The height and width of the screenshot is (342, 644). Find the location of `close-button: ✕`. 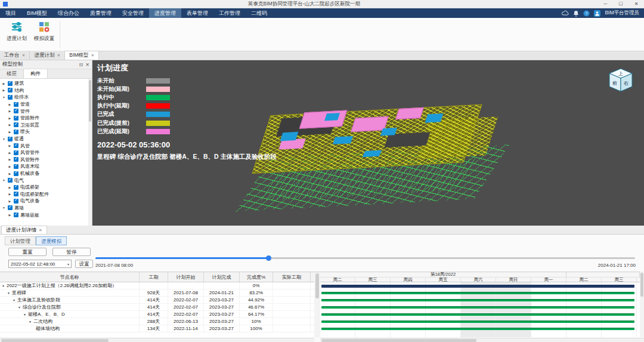

close-button: ✕ is located at coordinates (636, 4).